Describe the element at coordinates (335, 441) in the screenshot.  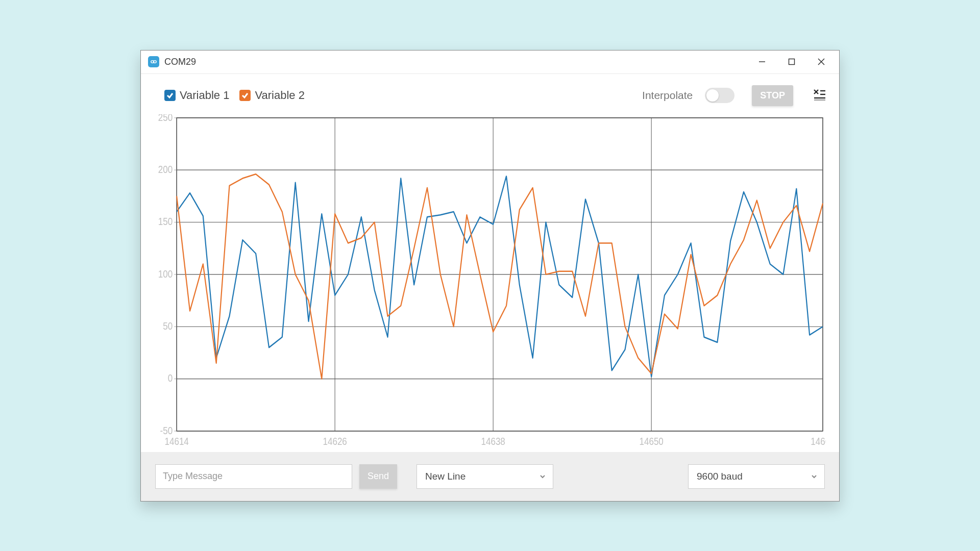
I see `svg-text: 14626` at that location.